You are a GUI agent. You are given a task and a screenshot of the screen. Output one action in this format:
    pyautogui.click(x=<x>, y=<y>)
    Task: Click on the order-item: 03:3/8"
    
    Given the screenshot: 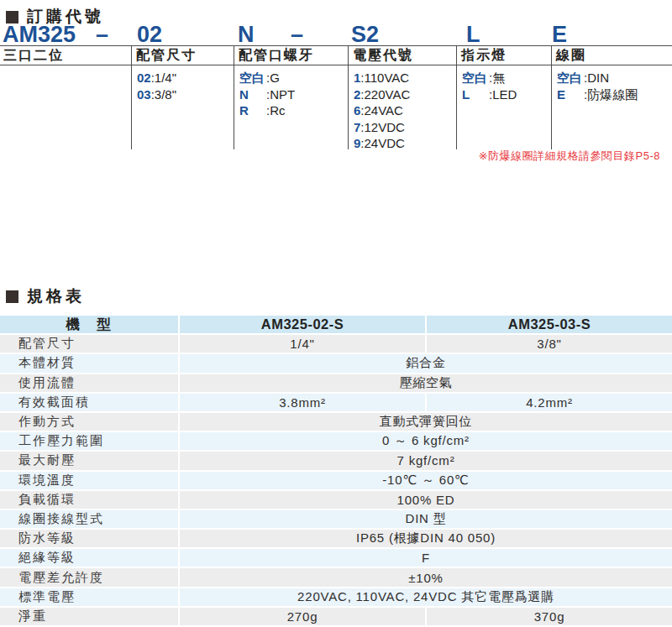 What is the action you would take?
    pyautogui.click(x=185, y=95)
    